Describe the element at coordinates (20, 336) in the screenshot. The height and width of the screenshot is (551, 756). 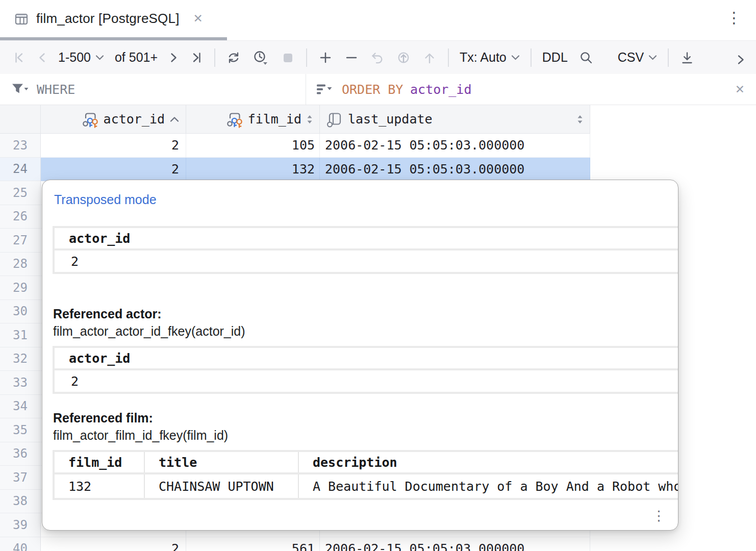
I see `row-number: 31` at that location.